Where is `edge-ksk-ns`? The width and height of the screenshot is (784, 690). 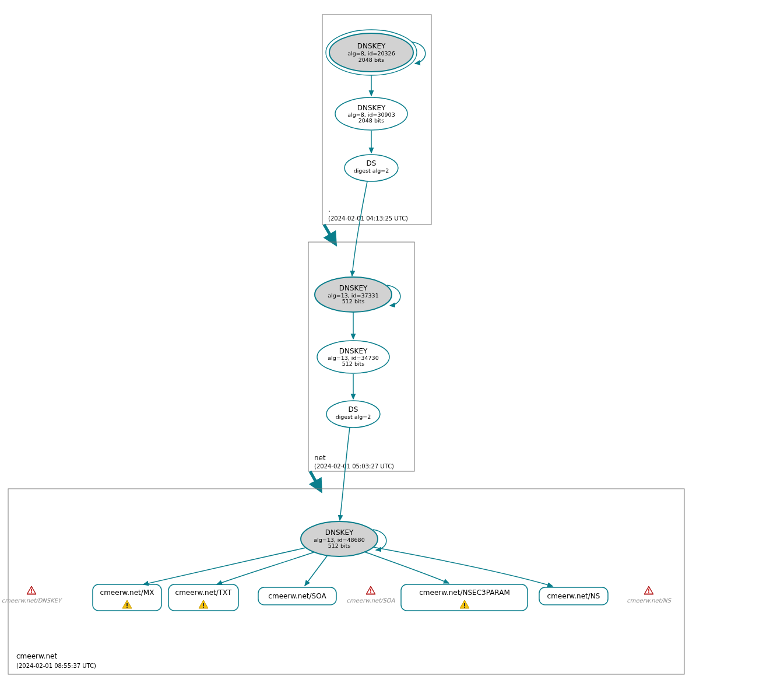
edge-ksk-ns is located at coordinates (463, 567).